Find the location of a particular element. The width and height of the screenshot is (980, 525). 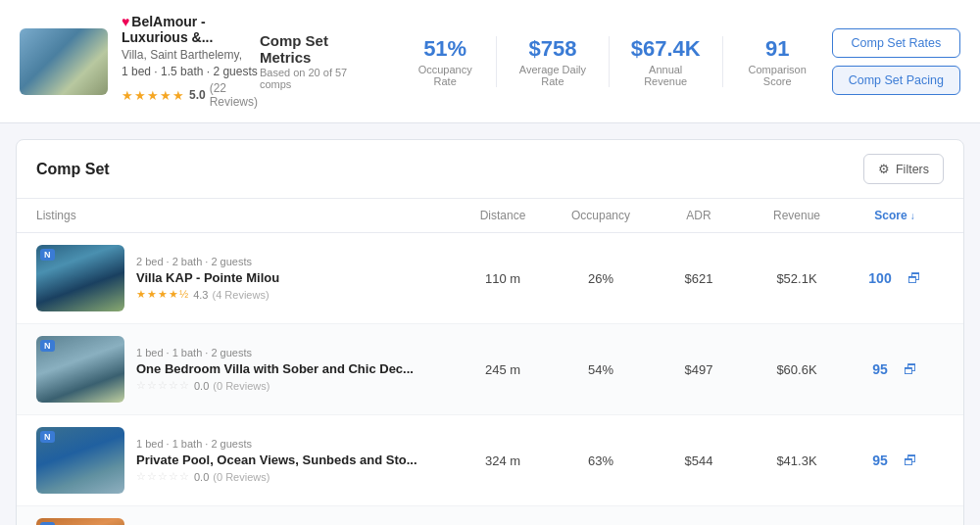

col-header-listings: Listings is located at coordinates (245, 215).